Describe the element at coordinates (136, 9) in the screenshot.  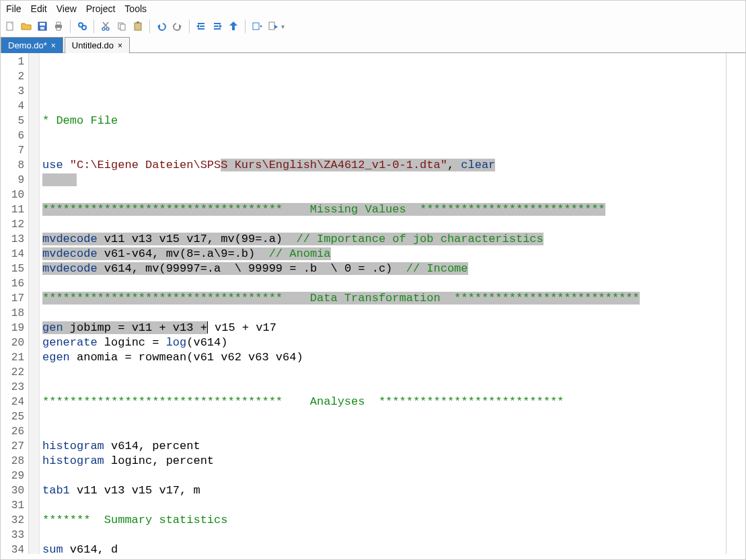
I see `menu-tools: Tools` at that location.